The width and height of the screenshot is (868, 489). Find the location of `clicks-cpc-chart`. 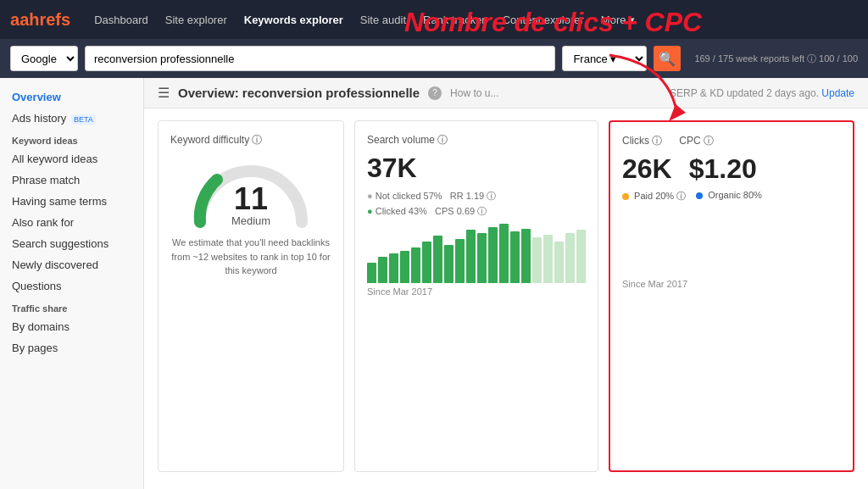

clicks-cpc-chart is located at coordinates (732, 242).